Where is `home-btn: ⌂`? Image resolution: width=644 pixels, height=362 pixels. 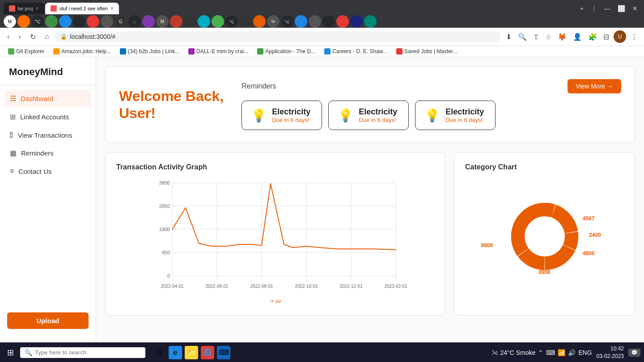
home-btn: ⌂ is located at coordinates (47, 37).